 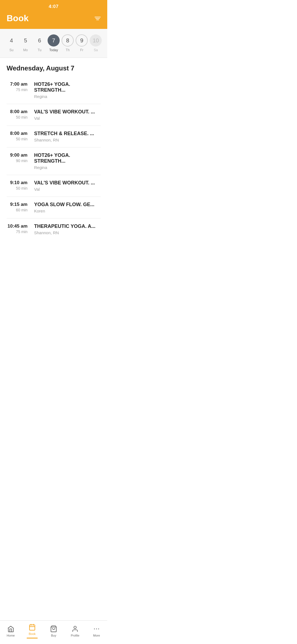 What do you see at coordinates (20, 207) in the screenshot?
I see `class-time: 9:15 am 60 min` at bounding box center [20, 207].